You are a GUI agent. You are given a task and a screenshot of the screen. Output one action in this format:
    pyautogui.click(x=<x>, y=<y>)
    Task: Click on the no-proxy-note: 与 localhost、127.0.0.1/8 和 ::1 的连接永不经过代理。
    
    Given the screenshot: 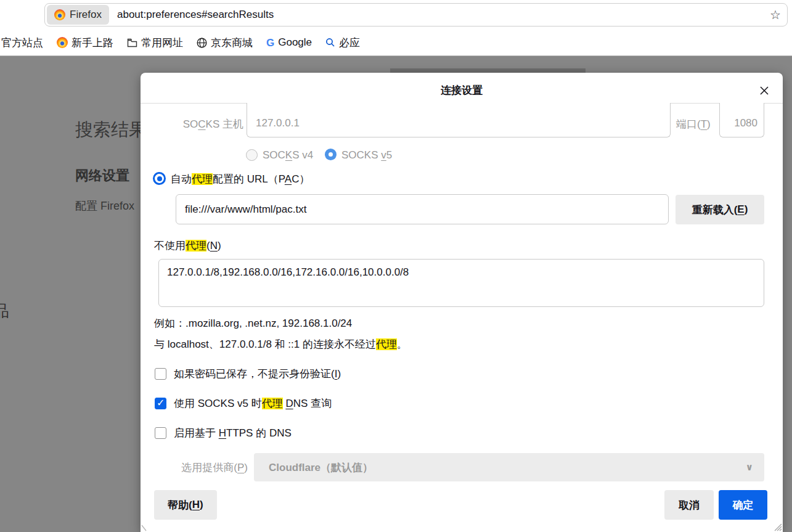 What is the action you would take?
    pyautogui.click(x=281, y=344)
    